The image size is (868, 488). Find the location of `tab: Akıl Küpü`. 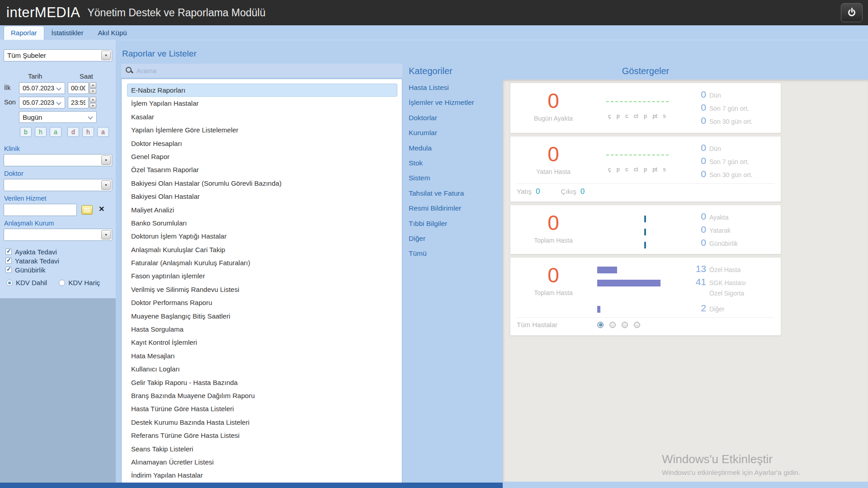

tab: Akıl Küpü is located at coordinates (112, 33).